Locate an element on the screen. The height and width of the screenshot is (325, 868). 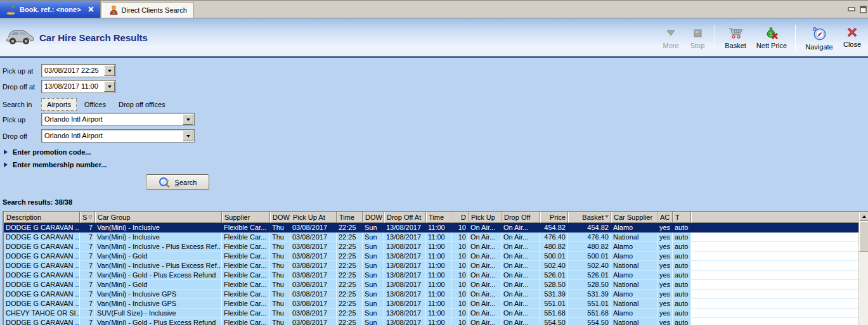
table-row: CHEVY TAHOE OR SI...7SUV(Full Size) - In… is located at coordinates (436, 313).